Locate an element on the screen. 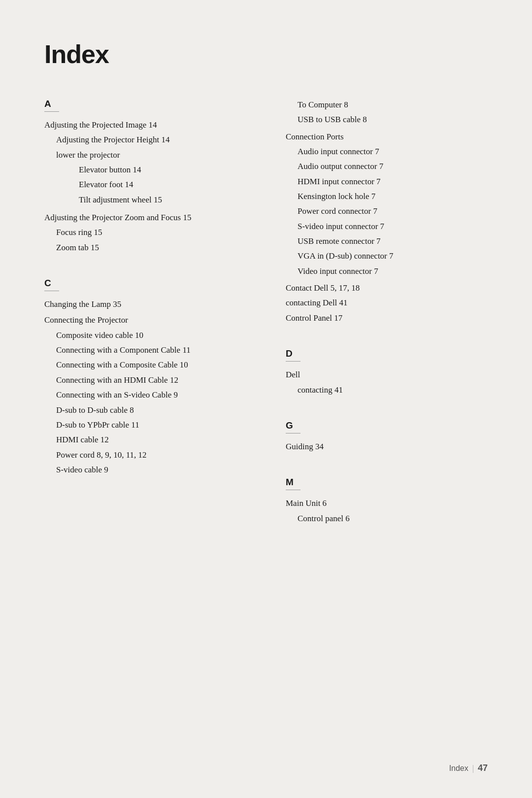  list-item: lower the projector is located at coordinates (150, 155).